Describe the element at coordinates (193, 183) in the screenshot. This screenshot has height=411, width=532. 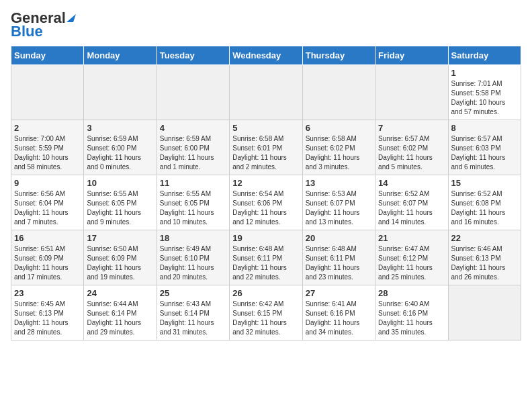
I see `day-number: 11` at that location.